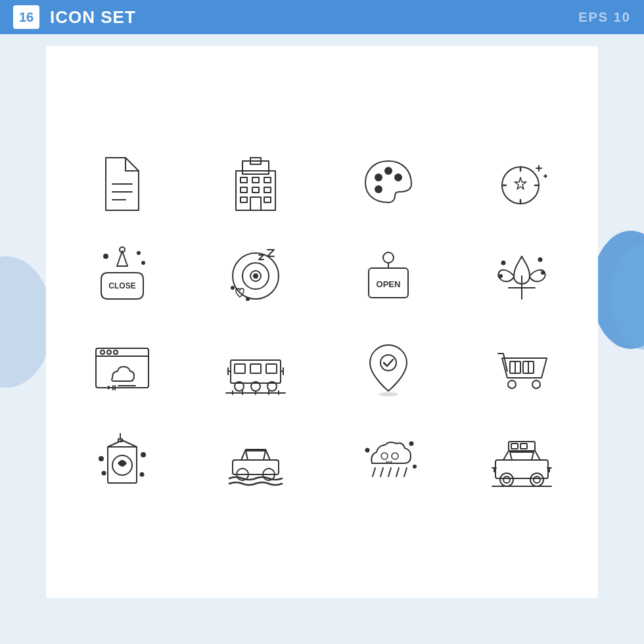 This screenshot has width=644, height=644. Describe the element at coordinates (389, 460) in the screenshot. I see `storm-skull-icon` at that location.